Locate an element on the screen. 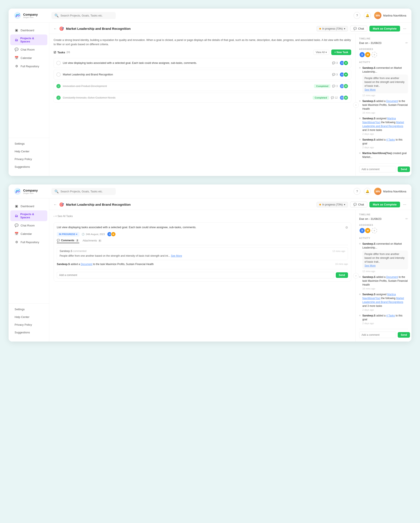 This screenshot has height=523, width=420. activity-item-p2-2: Sandeep.S added a Document to the task M… is located at coordinates (384, 282).